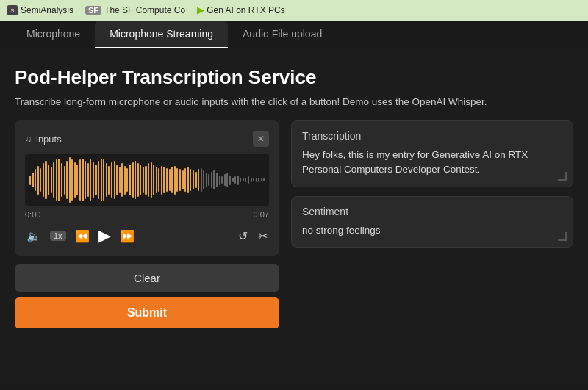 This screenshot has height=390, width=588. Describe the element at coordinates (147, 180) in the screenshot. I see `waveform-bars` at that location.